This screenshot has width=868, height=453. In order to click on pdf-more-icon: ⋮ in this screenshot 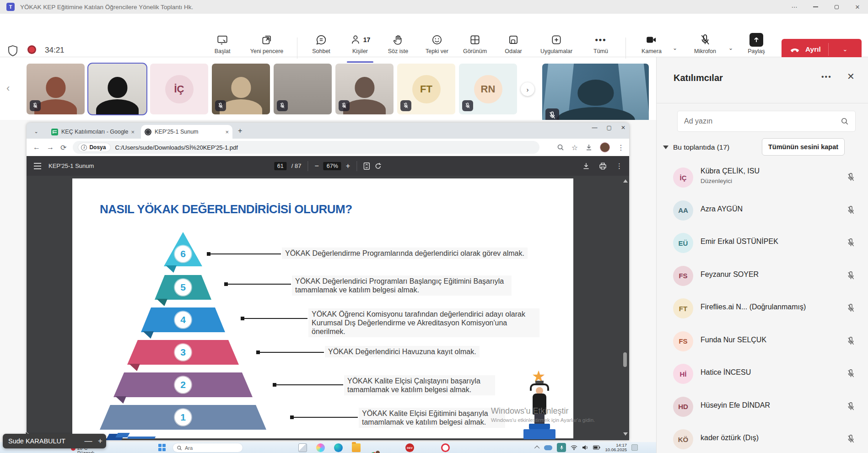, I will do `click(620, 166)`.